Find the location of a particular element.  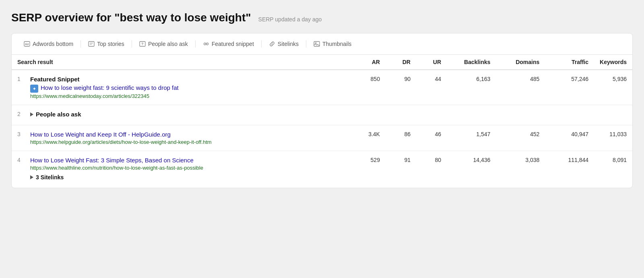

page-title: SERP overview for "best way to lose weig… is located at coordinates (131, 18).